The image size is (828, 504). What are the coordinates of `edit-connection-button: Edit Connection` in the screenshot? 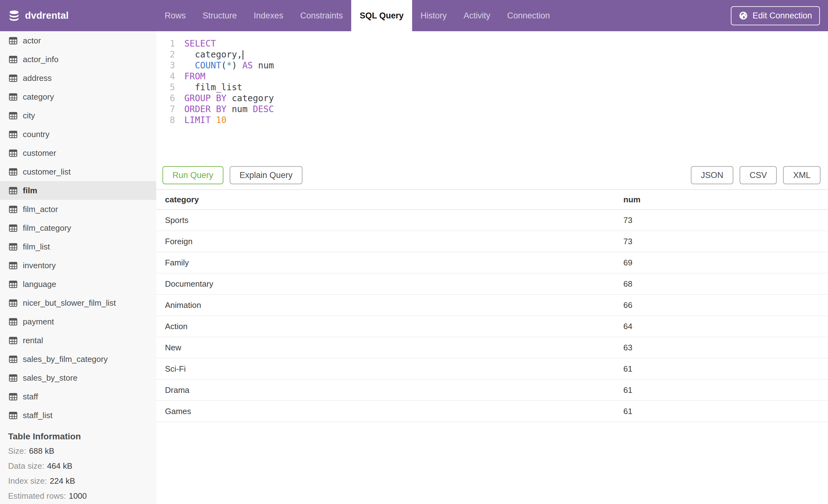 It's located at (776, 16).